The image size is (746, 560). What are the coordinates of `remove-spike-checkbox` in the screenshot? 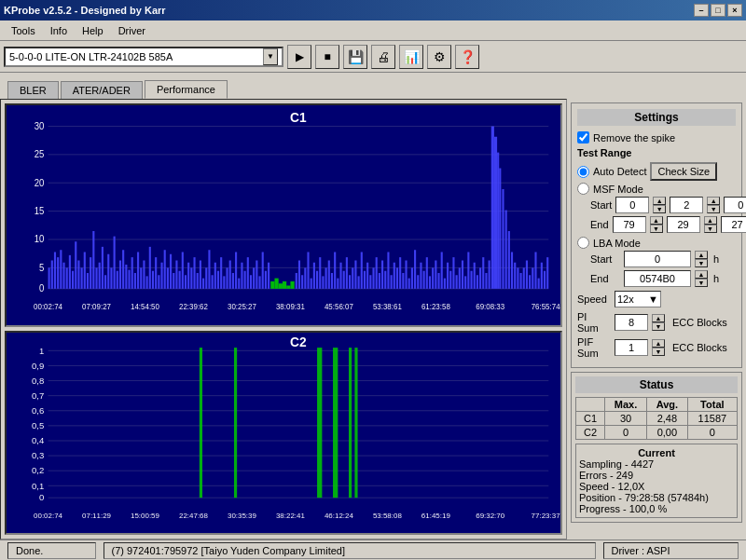 It's located at (584, 138).